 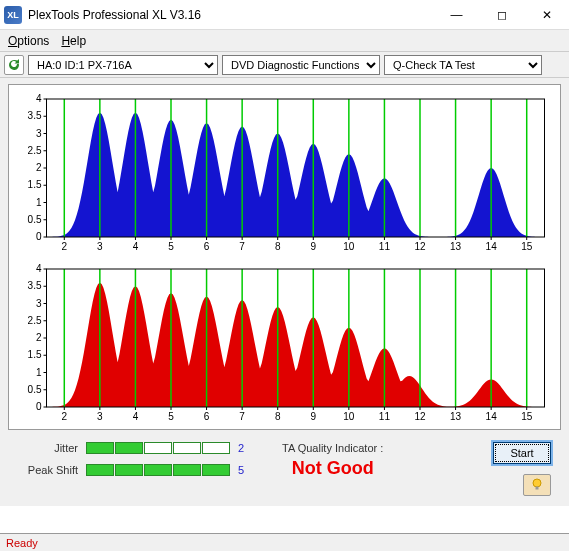 I want to click on menu-options: Options, so click(x=28, y=41).